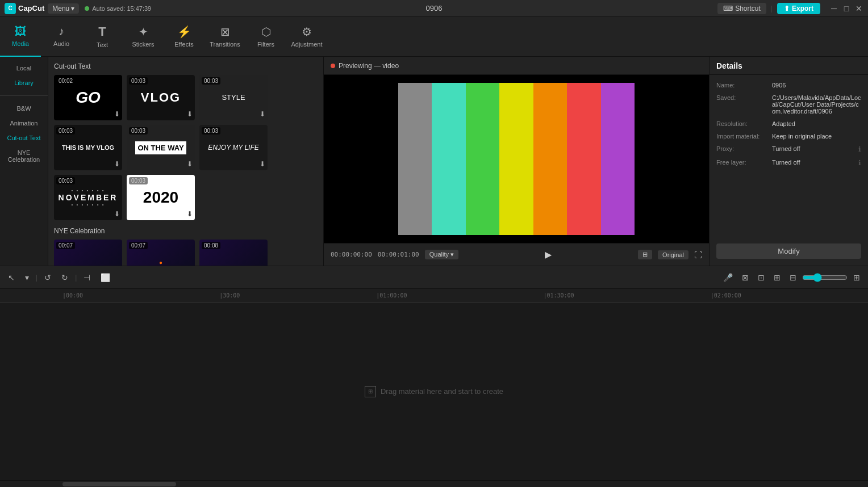 The image size is (868, 487). Describe the element at coordinates (20, 37) in the screenshot. I see `tool-media: 🖼 Media` at that location.